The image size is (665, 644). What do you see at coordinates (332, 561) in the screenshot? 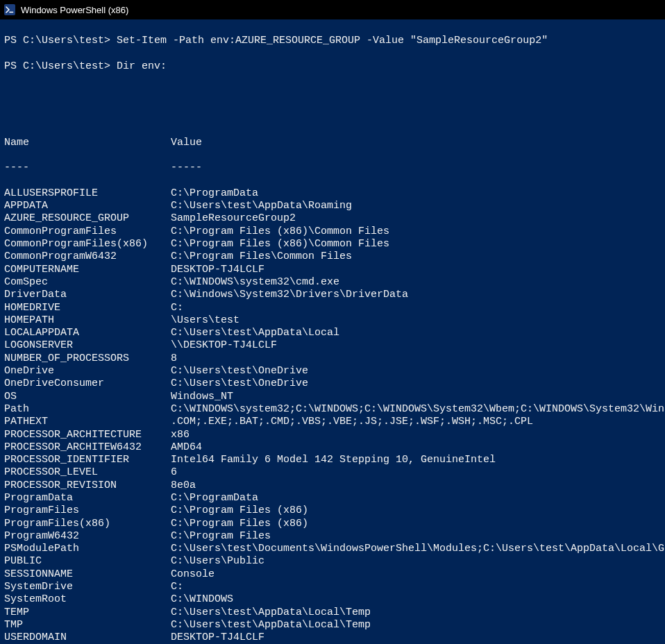
I see `env-row: PUBLICC:\Users\Public` at bounding box center [332, 561].